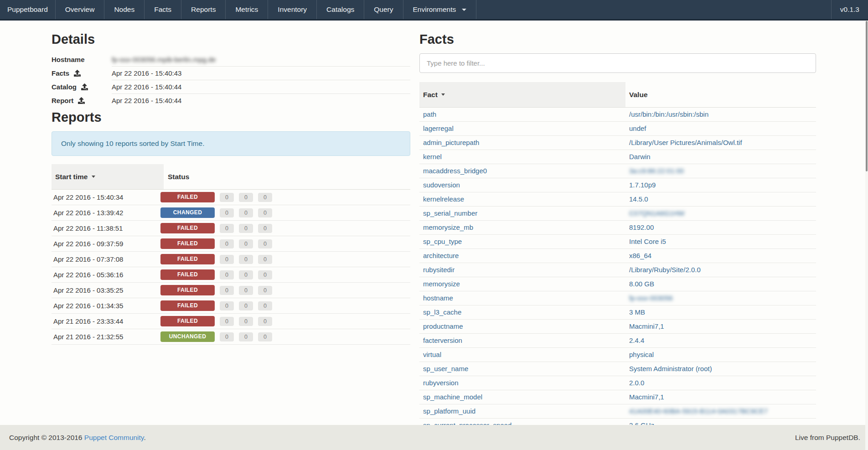 The height and width of the screenshot is (450, 868). What do you see at coordinates (522, 185) in the screenshot?
I see `fact-name-link: sudoversion` at bounding box center [522, 185].